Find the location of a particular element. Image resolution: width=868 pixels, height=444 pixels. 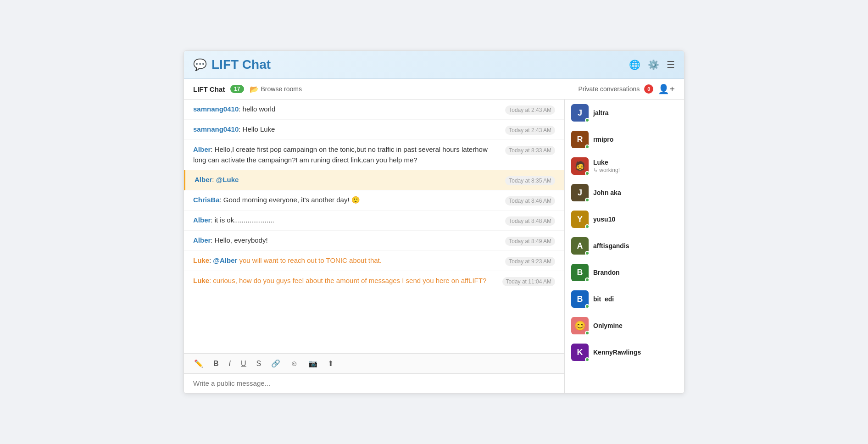

list-item: 😊 Onlymine is located at coordinates (624, 326).